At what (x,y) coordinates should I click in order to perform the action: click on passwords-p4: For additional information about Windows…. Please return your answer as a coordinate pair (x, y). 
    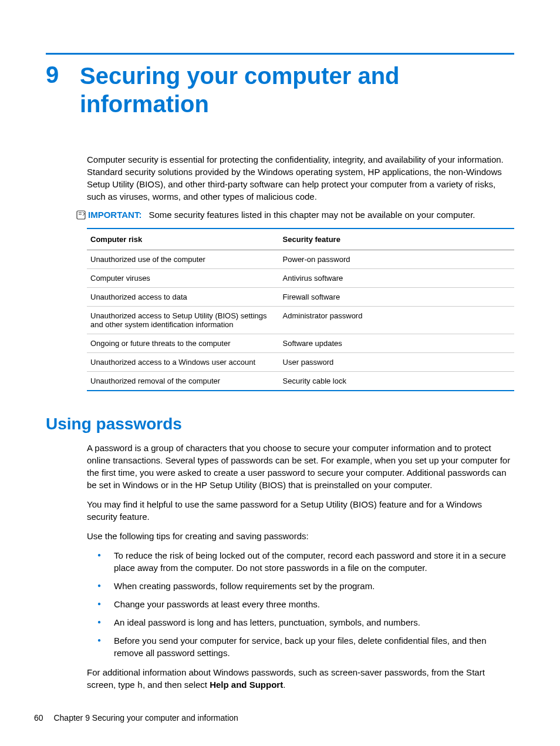
    Looking at the image, I should click on (301, 679).